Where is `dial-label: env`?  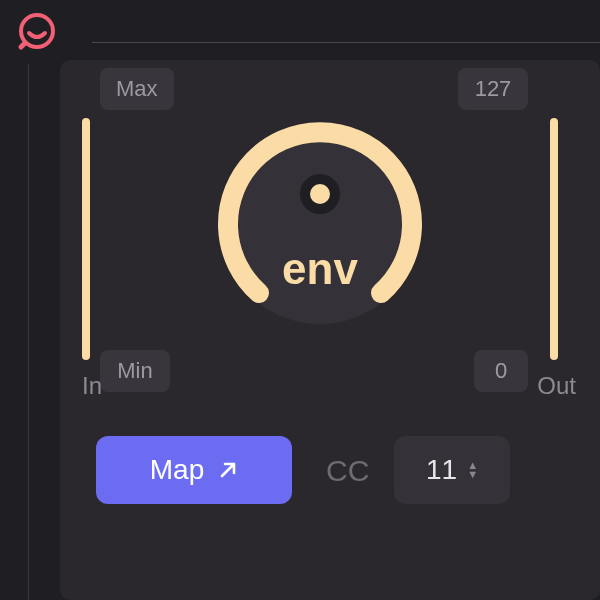 dial-label: env is located at coordinates (320, 269).